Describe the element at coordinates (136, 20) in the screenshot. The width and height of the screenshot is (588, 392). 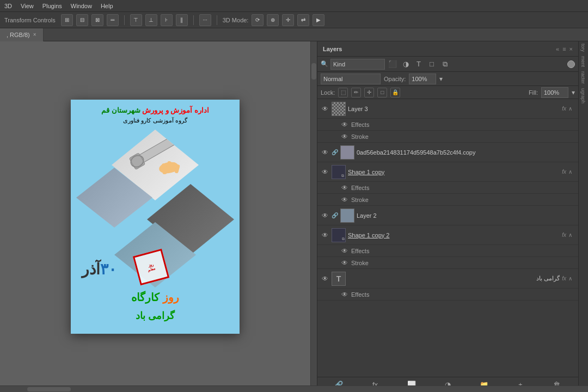
I see `dist-top-btn: ⊤` at that location.